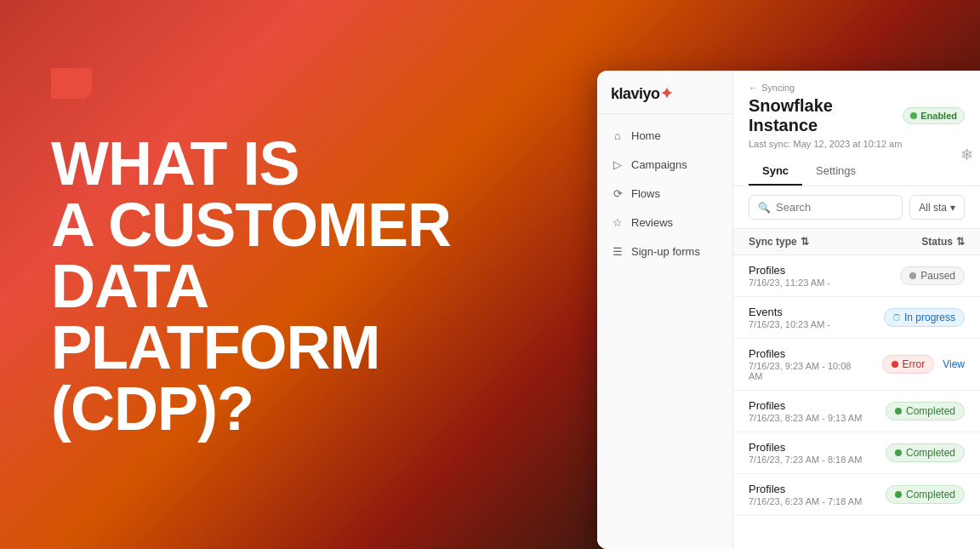 Image resolution: width=980 pixels, height=549 pixels. I want to click on breadcrumb: ← Syncing, so click(857, 88).